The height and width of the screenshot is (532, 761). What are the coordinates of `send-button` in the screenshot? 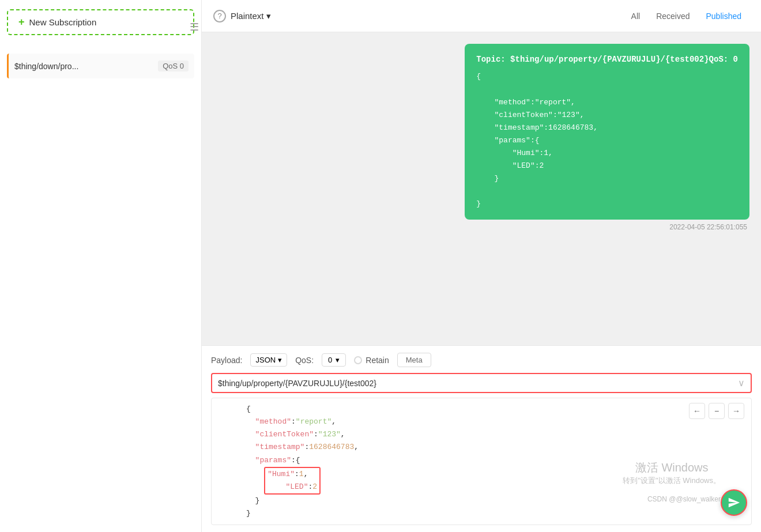 It's located at (734, 503).